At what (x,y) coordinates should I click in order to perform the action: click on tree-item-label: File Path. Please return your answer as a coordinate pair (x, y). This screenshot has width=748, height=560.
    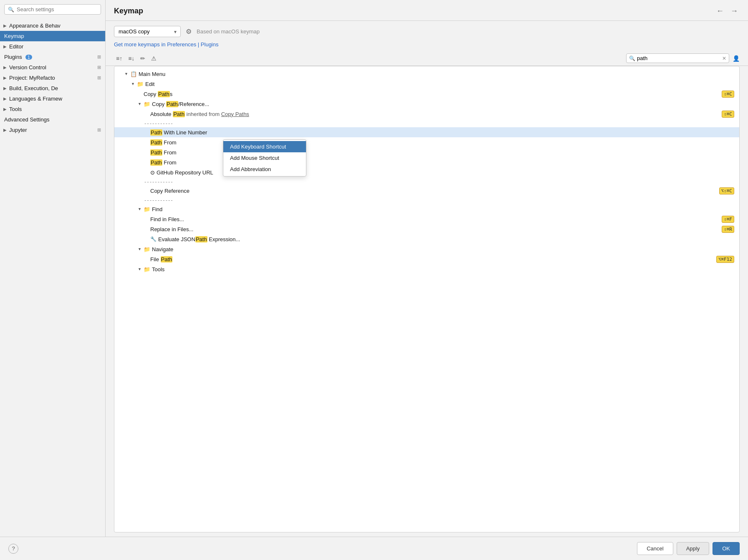
    Looking at the image, I should click on (161, 260).